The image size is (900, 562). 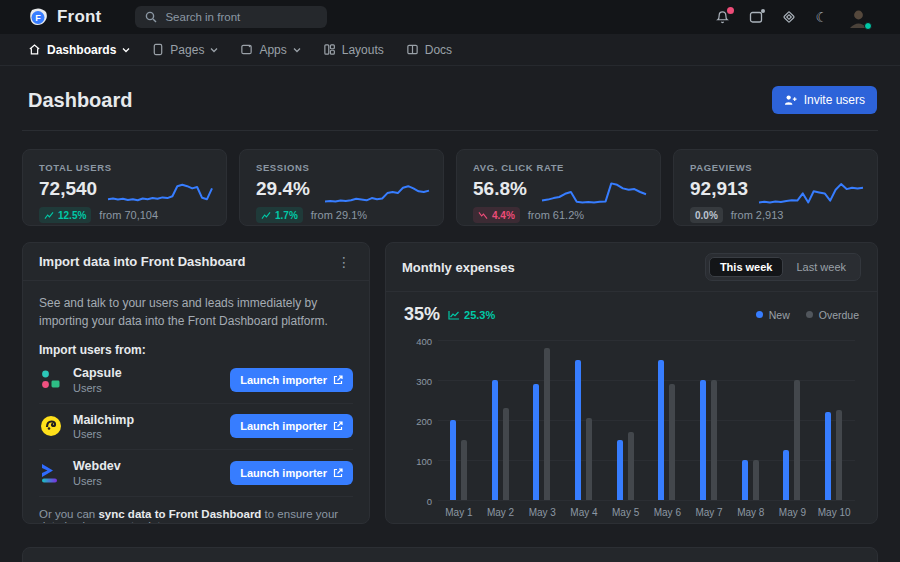 I want to click on file-icon, so click(x=158, y=50).